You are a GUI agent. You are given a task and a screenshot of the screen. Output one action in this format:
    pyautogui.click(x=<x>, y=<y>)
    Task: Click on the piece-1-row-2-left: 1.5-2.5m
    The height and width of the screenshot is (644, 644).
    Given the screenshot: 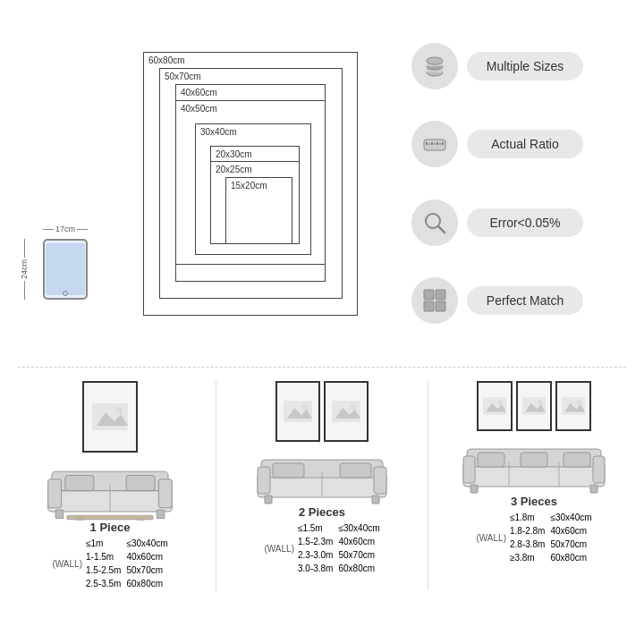 What is the action you would take?
    pyautogui.click(x=104, y=571)
    